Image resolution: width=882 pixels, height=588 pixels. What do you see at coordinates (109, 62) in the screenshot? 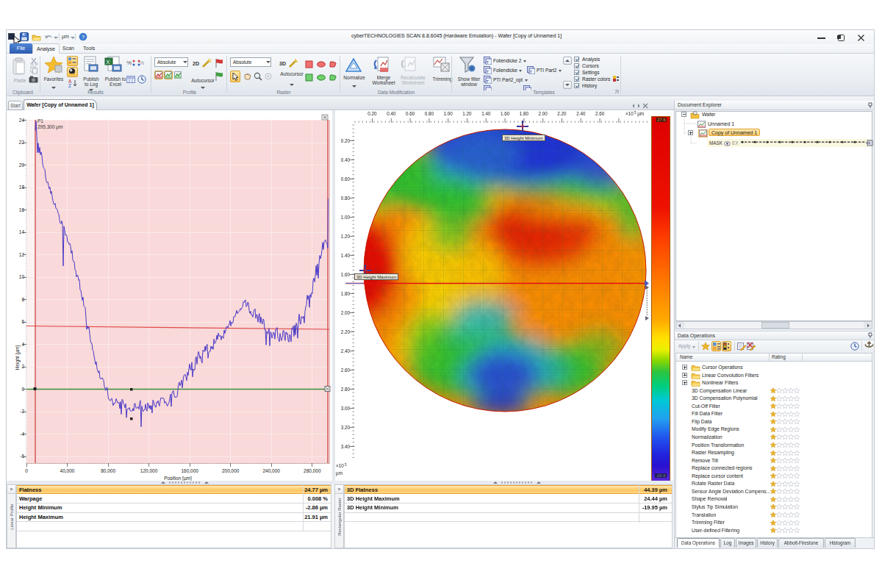
I see `svg-text: X` at bounding box center [109, 62].